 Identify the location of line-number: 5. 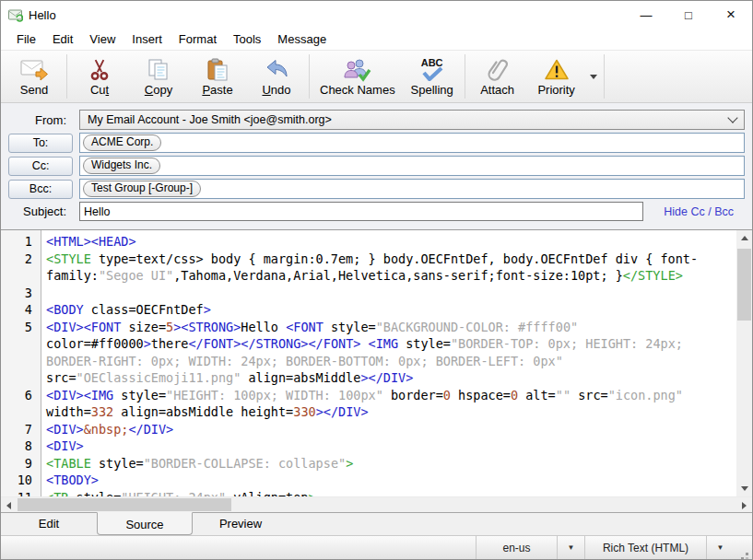
(21, 353).